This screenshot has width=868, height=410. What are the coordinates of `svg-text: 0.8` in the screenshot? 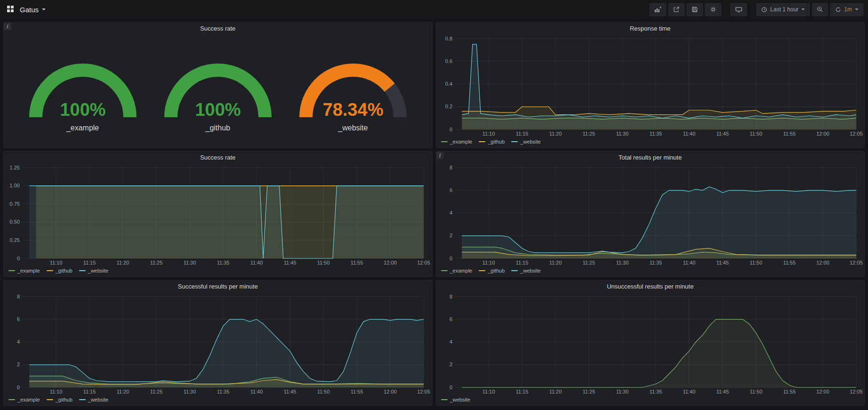 It's located at (448, 39).